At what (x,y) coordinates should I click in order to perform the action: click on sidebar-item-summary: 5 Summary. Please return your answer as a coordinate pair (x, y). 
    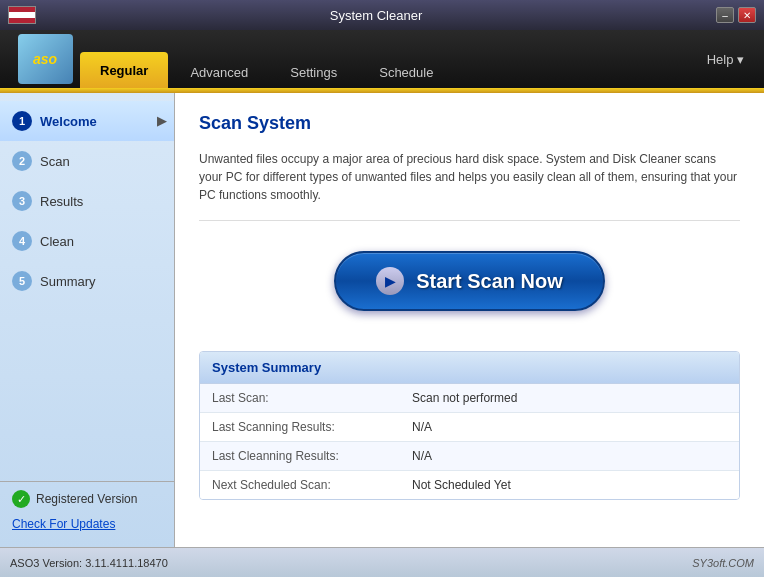
    Looking at the image, I should click on (87, 281).